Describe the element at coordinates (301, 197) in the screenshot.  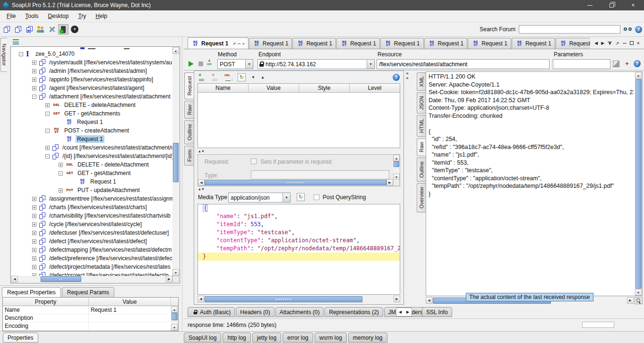
I see `recreate-body-icon: ↻` at that location.